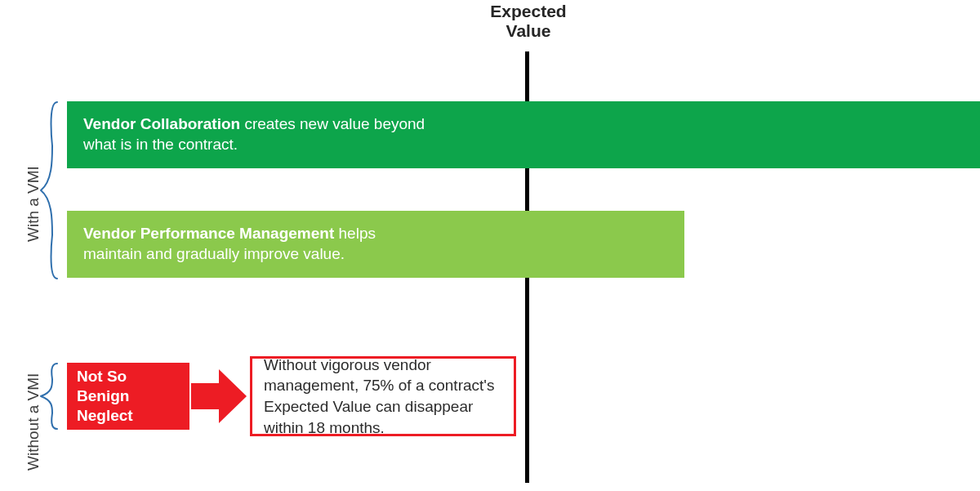 Image resolution: width=980 pixels, height=491 pixels. What do you see at coordinates (220, 396) in the screenshot?
I see `arrow-right-icon` at bounding box center [220, 396].